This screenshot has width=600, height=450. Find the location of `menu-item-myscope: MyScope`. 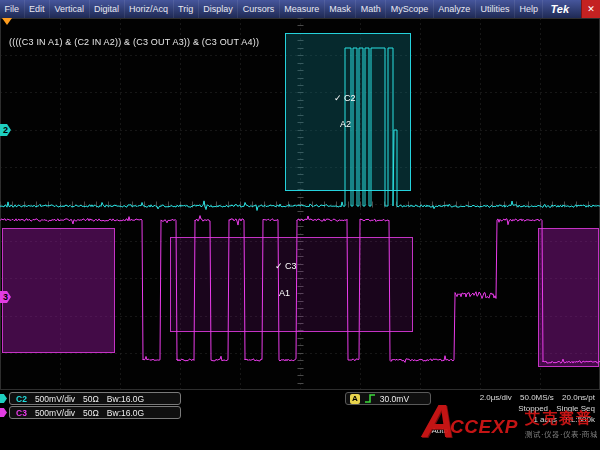

menu-item-myscope: MyScope is located at coordinates (410, 9).